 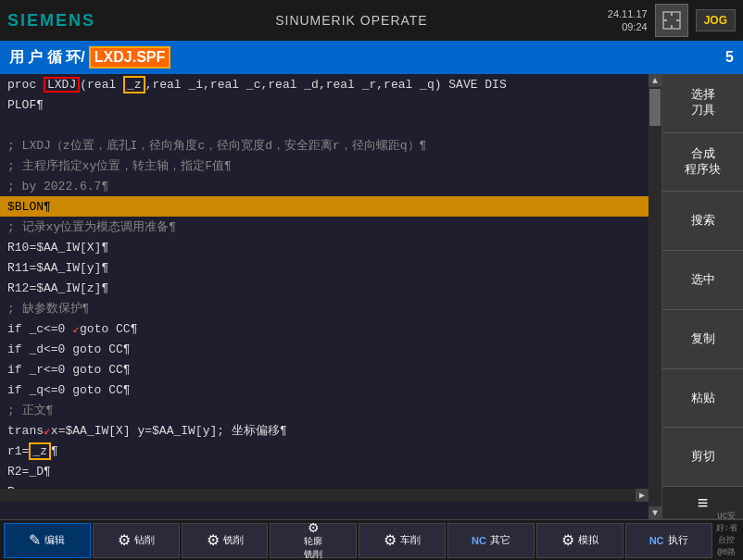 What do you see at coordinates (479, 541) in the screenshot?
I see `other-icon: NC` at bounding box center [479, 541].